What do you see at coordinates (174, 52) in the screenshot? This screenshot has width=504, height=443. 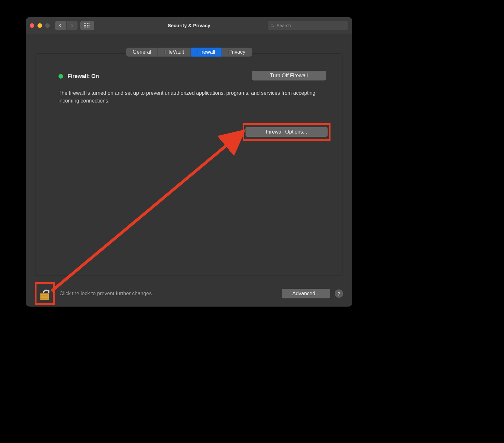 I see `tab-filevault: FileVault` at bounding box center [174, 52].